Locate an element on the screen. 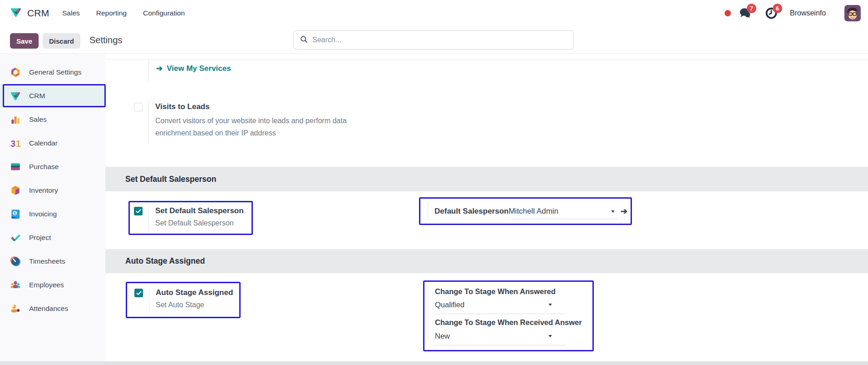  change-stage-received-value: New is located at coordinates (442, 336).